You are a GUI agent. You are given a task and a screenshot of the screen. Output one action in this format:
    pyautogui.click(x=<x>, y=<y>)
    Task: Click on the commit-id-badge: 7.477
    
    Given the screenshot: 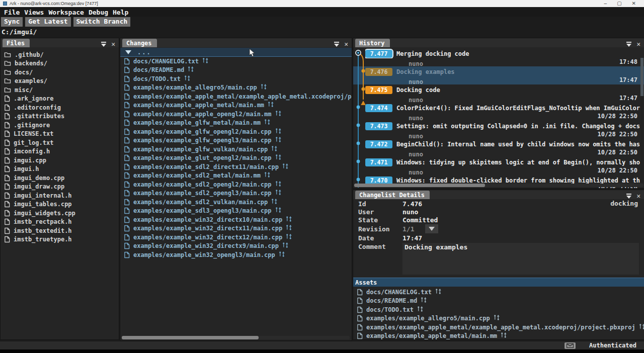 What is the action you would take?
    pyautogui.click(x=379, y=54)
    